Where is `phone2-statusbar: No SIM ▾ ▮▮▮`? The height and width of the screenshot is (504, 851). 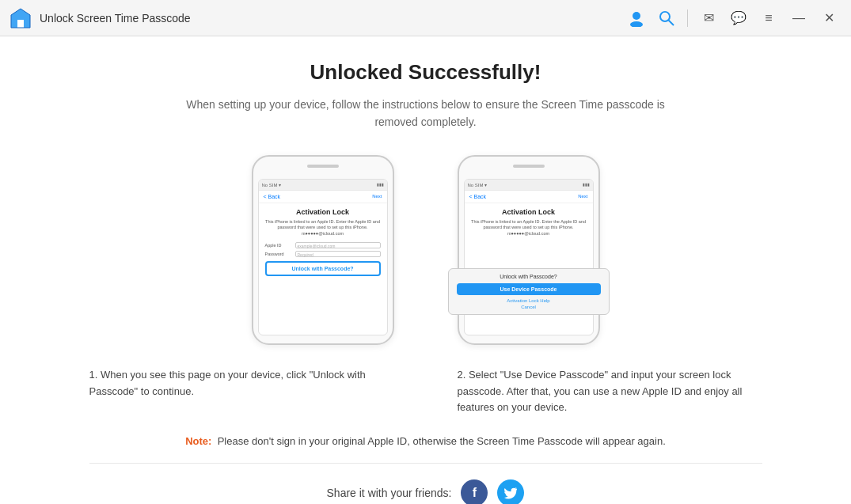
phone2-statusbar: No SIM ▾ ▮▮▮ is located at coordinates (529, 185).